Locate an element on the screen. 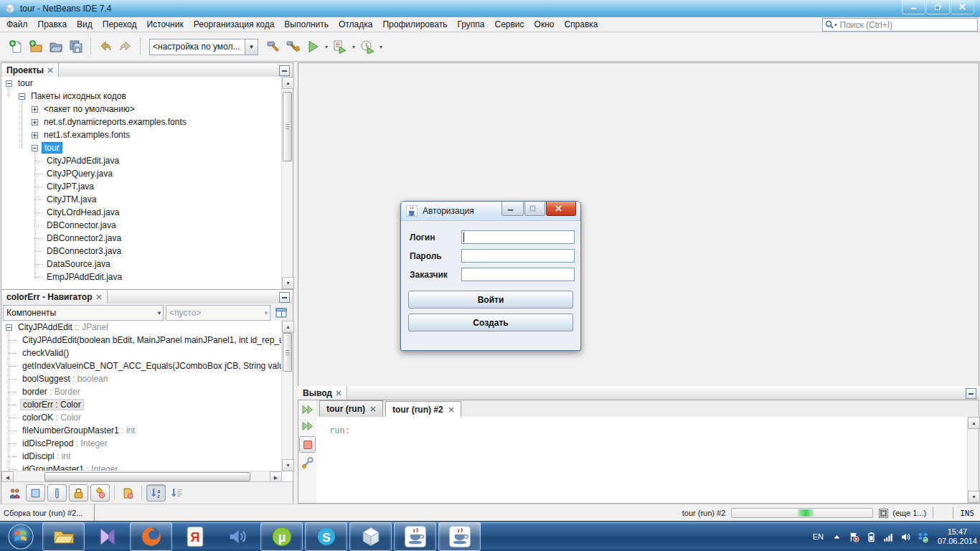 This screenshot has width=980, height=551. login-field is located at coordinates (518, 237).